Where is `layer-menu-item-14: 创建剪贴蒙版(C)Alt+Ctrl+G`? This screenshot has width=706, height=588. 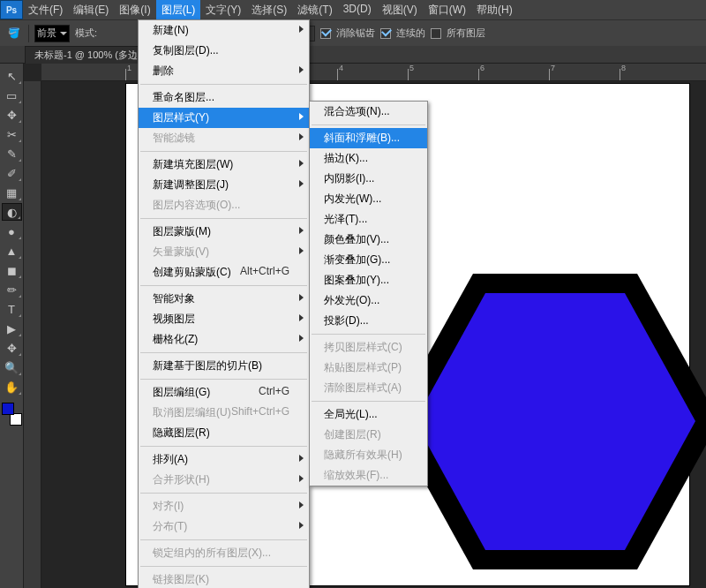 layer-menu-item-14: 创建剪贴蒙版(C)Alt+Ctrl+G is located at coordinates (224, 272).